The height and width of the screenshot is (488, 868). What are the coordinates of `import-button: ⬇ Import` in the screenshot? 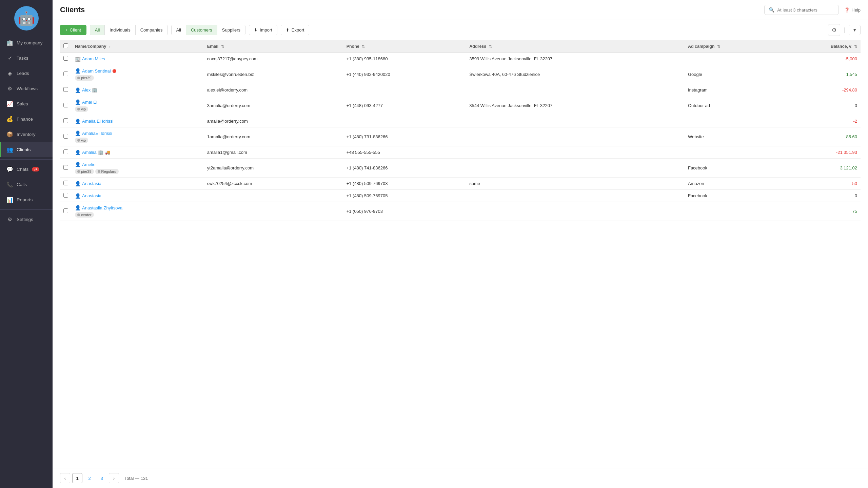 It's located at (263, 30).